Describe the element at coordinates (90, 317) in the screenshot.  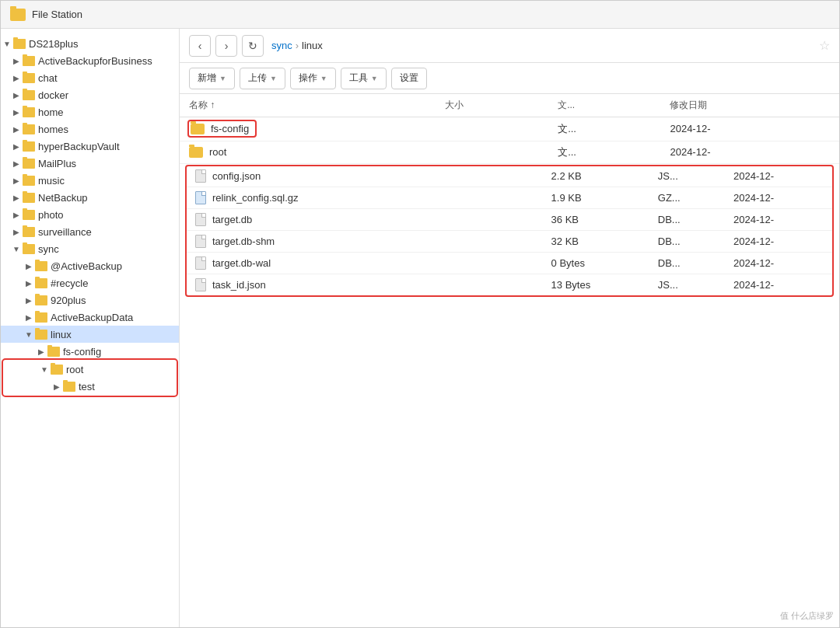
I see `sidebar-item-activebackupdata: ▶ ActiveBackupData` at that location.